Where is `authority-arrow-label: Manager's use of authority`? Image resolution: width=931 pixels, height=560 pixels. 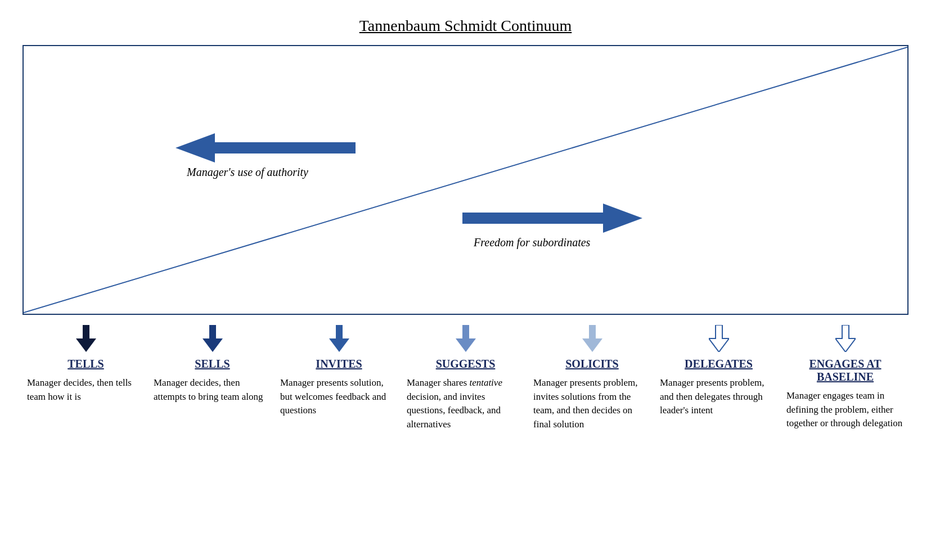
authority-arrow-label: Manager's use of authority is located at coordinates (248, 172).